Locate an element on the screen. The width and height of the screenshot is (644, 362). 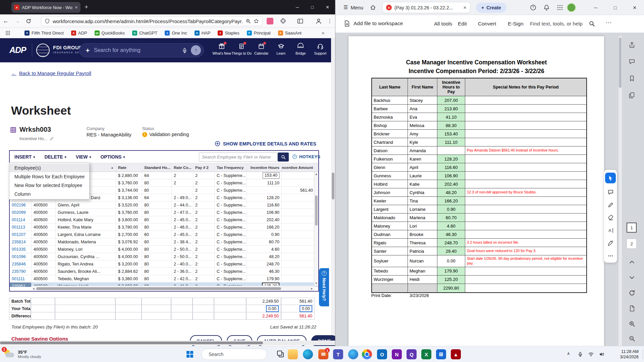
view-menu: VIEW▾ is located at coordinates (84, 157).